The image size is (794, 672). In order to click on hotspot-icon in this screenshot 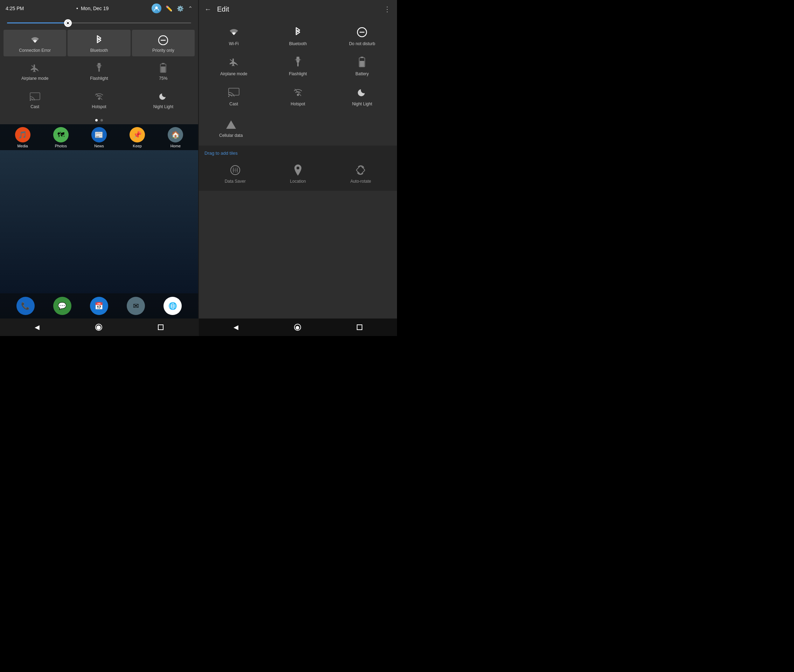, I will do `click(99, 97)`.